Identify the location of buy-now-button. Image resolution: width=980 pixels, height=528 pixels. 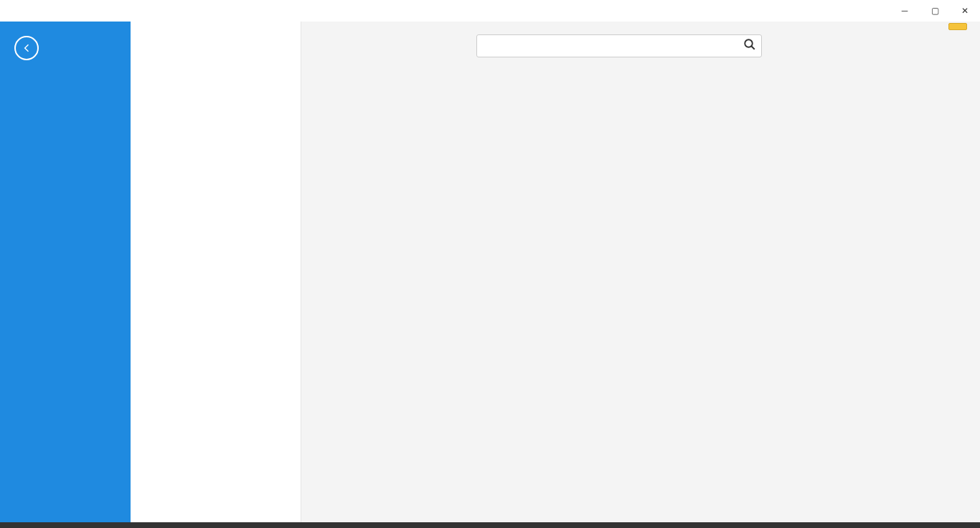
(958, 27).